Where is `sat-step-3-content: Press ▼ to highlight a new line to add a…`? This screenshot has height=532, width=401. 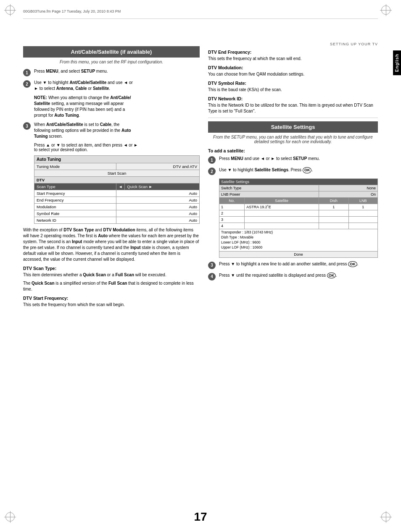
sat-step-3-content: Press ▼ to highlight a new line to add a… is located at coordinates (298, 265).